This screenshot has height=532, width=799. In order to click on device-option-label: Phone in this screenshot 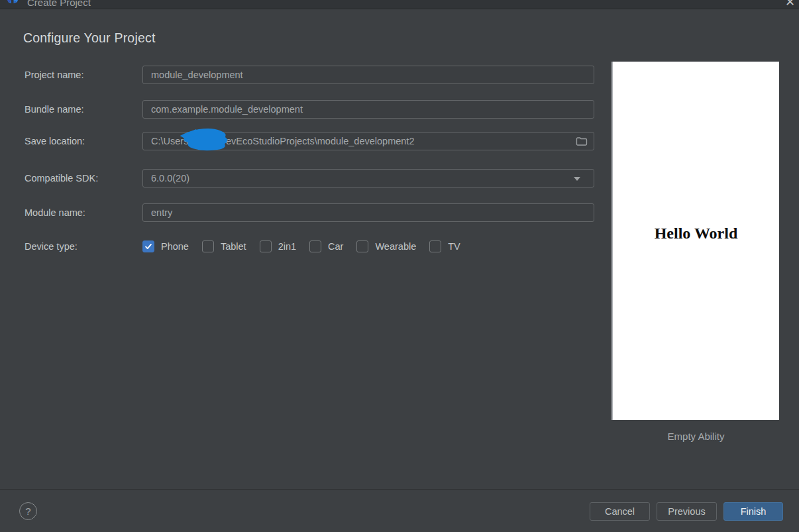, I will do `click(175, 246)`.